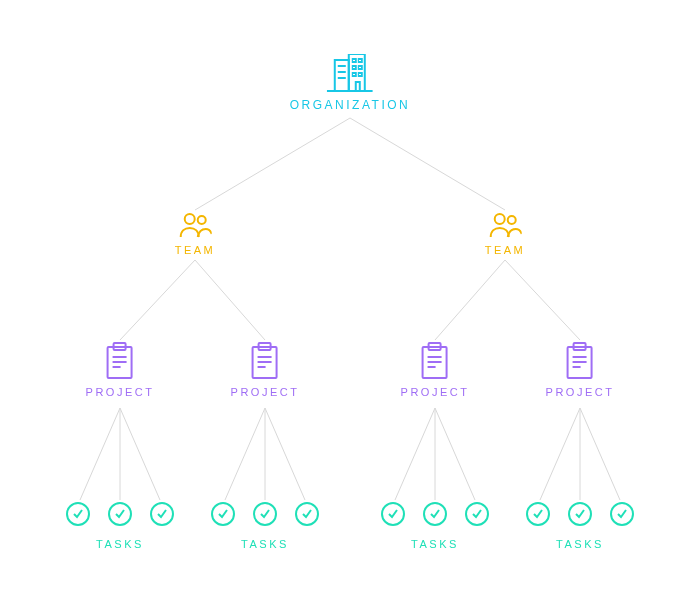 The width and height of the screenshot is (700, 603). I want to click on project-node-3: PROJECT, so click(436, 370).